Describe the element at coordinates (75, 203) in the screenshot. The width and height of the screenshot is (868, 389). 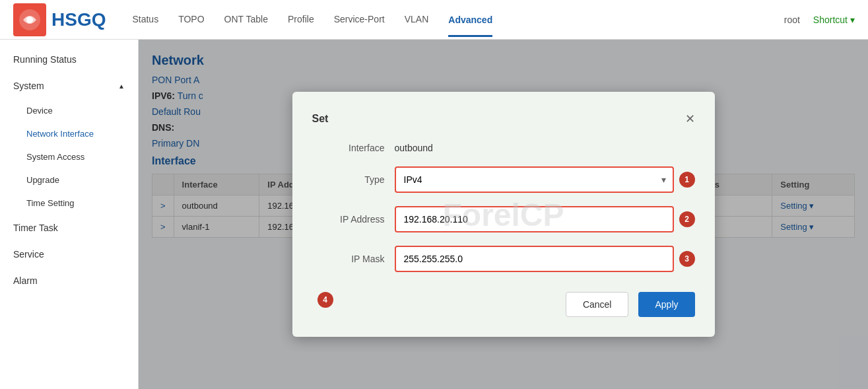
I see `sidebar-item-time-setting: Time Setting` at that location.